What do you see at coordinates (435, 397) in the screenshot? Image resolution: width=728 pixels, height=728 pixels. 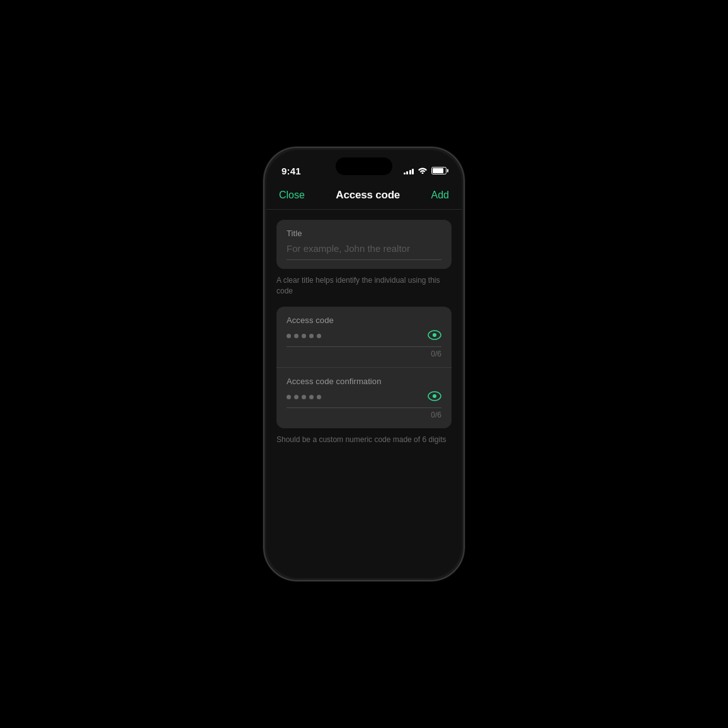 I see `confirm-code-toggle-visibility` at bounding box center [435, 397].